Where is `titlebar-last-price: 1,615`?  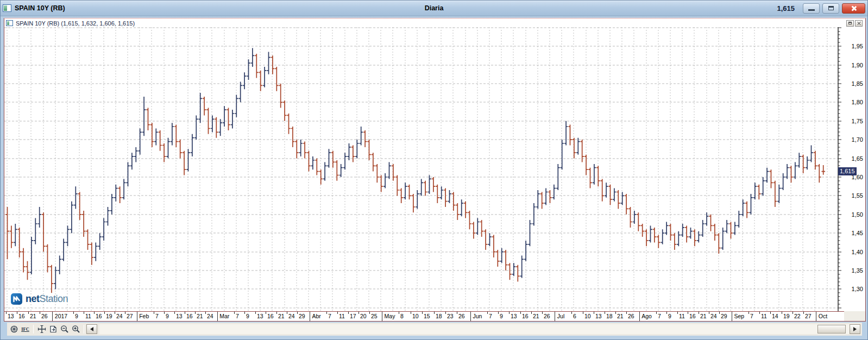
titlebar-last-price: 1,615 is located at coordinates (785, 9).